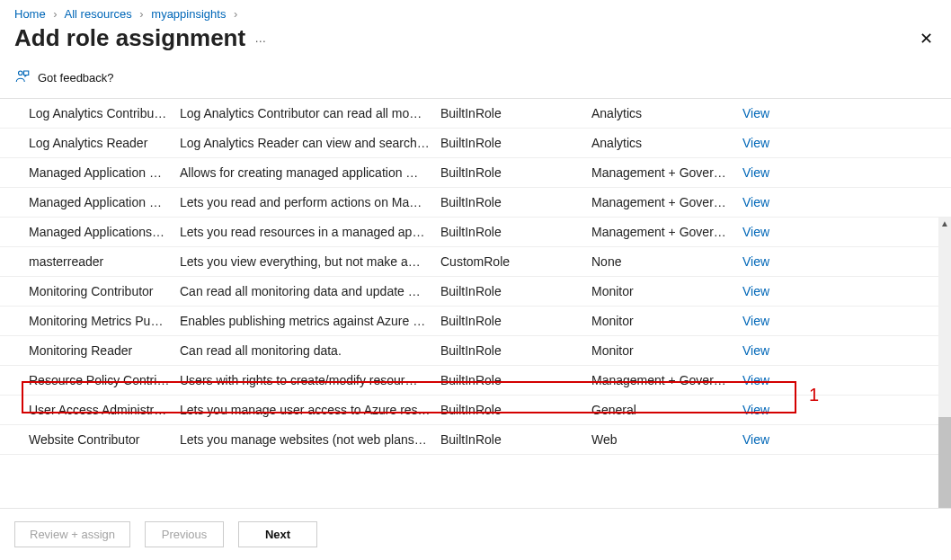 Image resolution: width=951 pixels, height=560 pixels. What do you see at coordinates (310, 380) in the screenshot?
I see `role-description: Users with rights to create/modify resou…` at bounding box center [310, 380].